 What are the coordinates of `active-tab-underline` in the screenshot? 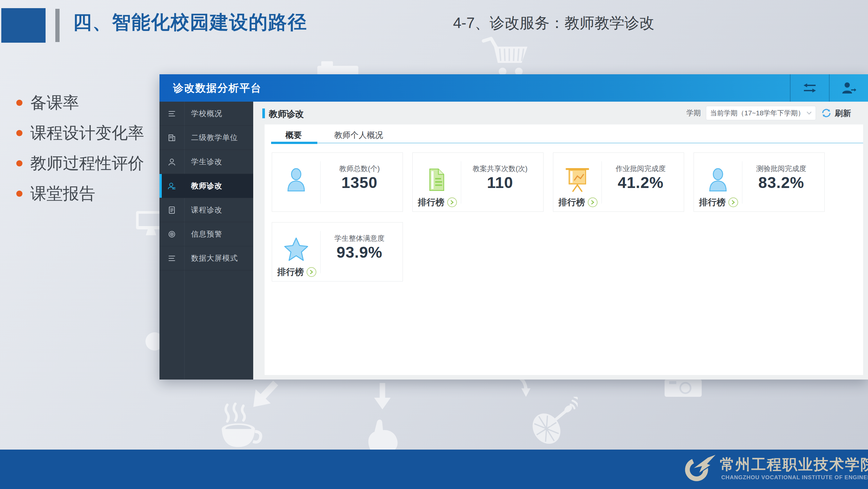 It's located at (294, 143).